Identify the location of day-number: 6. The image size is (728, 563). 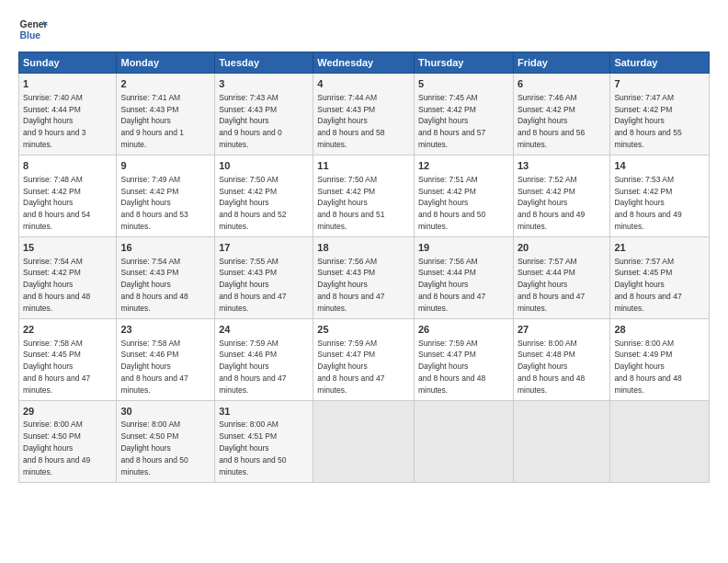
(562, 85).